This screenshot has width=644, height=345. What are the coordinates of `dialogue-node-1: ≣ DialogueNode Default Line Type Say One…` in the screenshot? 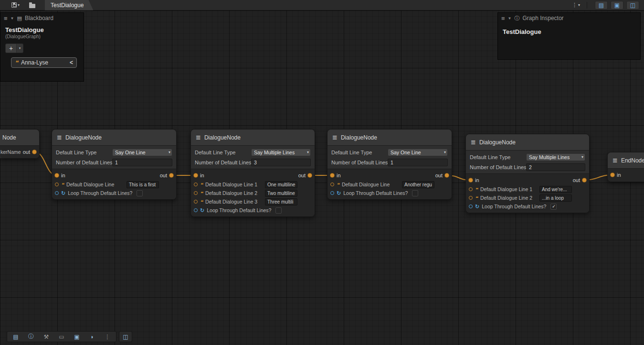 It's located at (114, 164).